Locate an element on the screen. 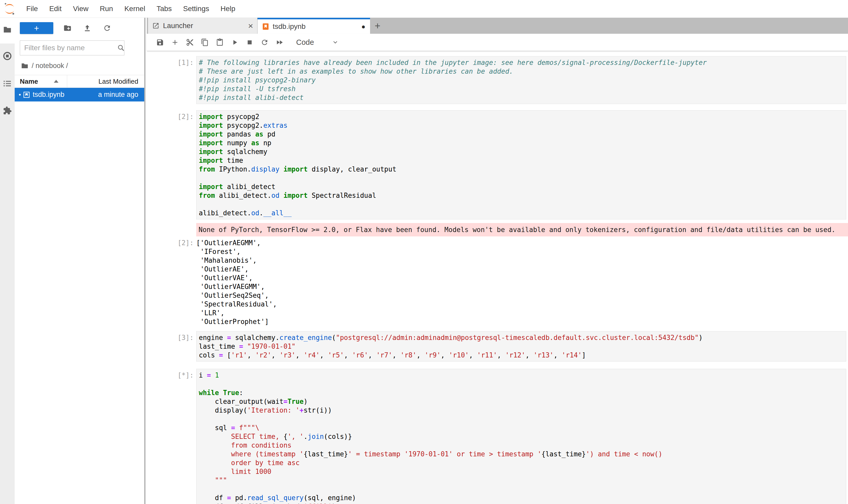 This screenshot has height=504, width=848. table-of-contents-icon is located at coordinates (7, 84).